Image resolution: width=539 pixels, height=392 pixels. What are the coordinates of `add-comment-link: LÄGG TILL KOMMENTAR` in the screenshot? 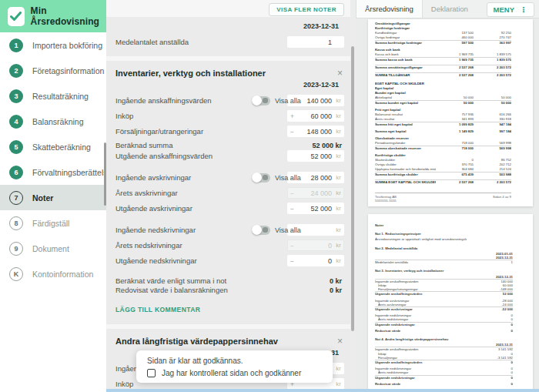 It's located at (158, 310).